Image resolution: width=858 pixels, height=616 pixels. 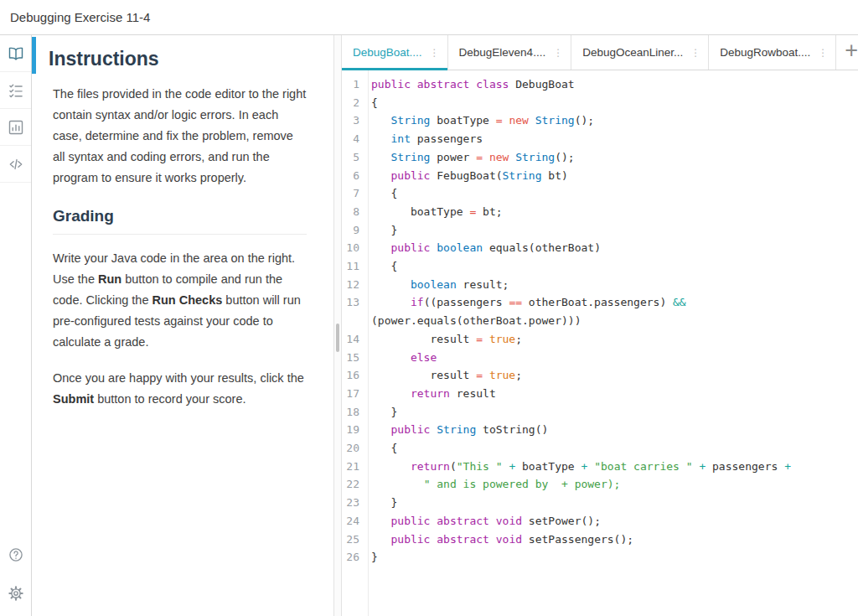 I want to click on bold-text: Run Checks, so click(x=187, y=300).